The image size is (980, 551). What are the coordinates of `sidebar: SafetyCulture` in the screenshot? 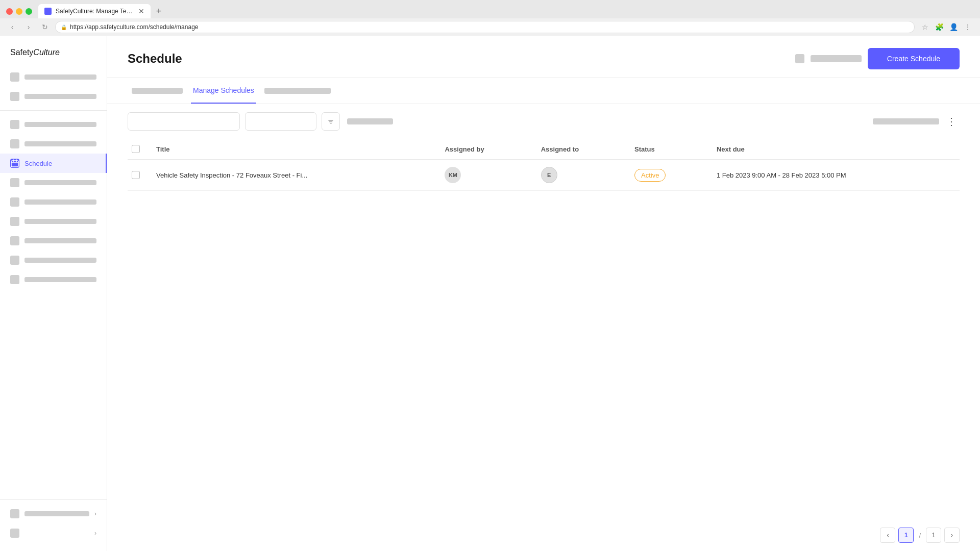 It's located at (54, 293).